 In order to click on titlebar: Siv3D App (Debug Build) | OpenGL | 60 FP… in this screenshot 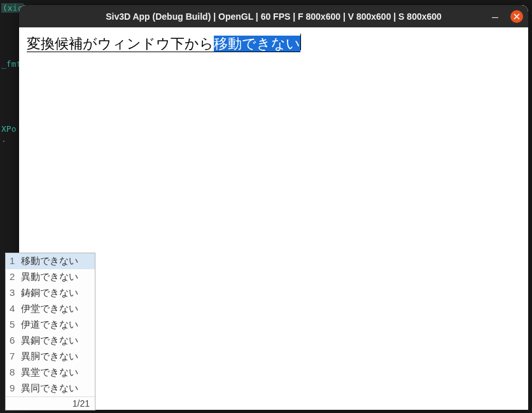, I will do `click(274, 17)`.